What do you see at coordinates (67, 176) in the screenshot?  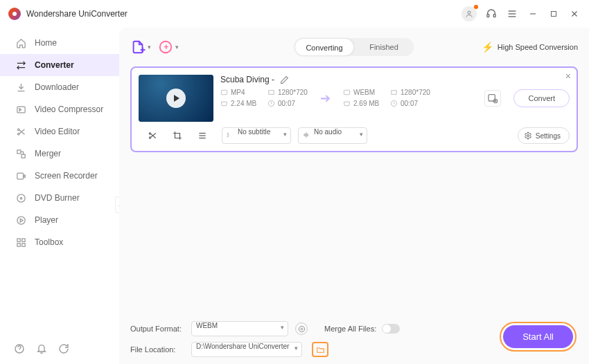 I see `sidebar-item-label: Screen Recorder` at bounding box center [67, 176].